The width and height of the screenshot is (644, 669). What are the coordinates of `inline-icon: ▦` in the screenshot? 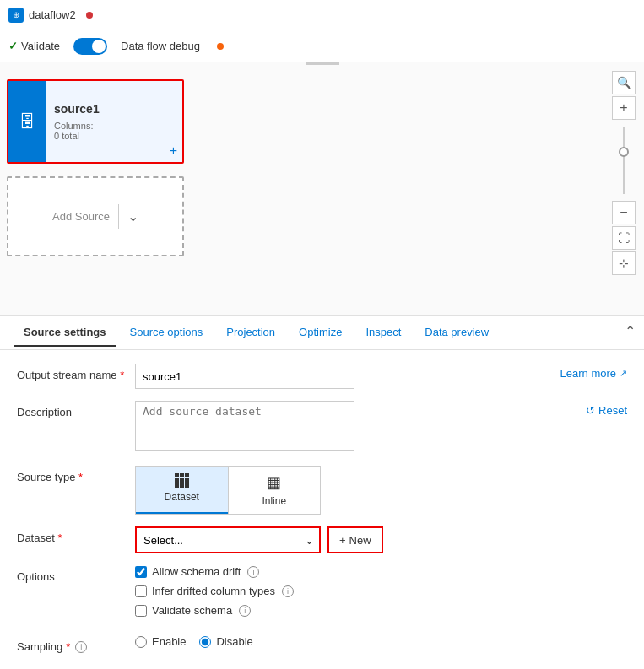 It's located at (273, 483).